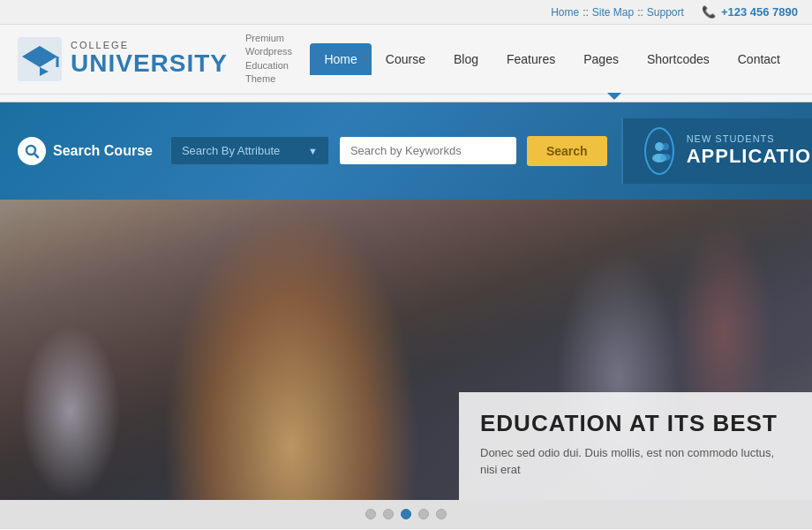 The image size is (812, 530). I want to click on home-link: Home, so click(565, 12).